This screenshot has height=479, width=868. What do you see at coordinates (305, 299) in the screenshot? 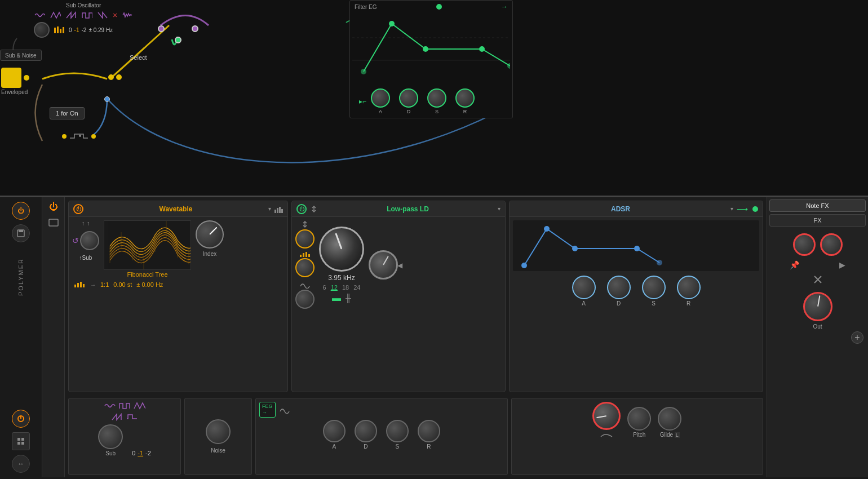
I see `filter-env-knob` at bounding box center [305, 299].